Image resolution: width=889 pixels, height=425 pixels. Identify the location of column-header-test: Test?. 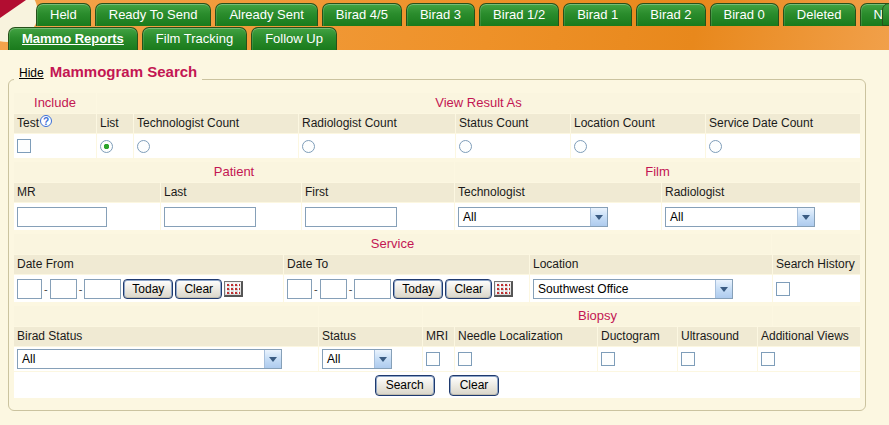
(55, 124).